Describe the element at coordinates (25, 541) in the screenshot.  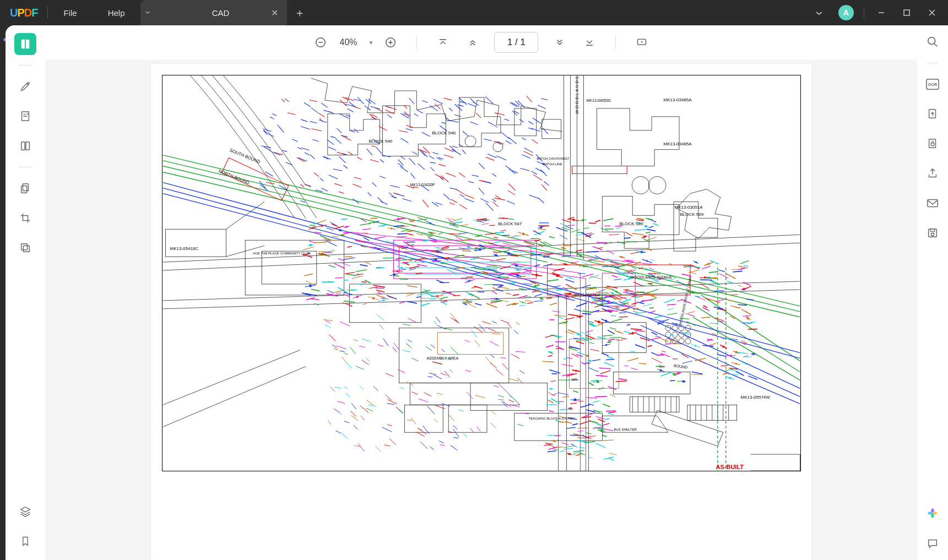
I see `sidebar-bookmark-button` at that location.